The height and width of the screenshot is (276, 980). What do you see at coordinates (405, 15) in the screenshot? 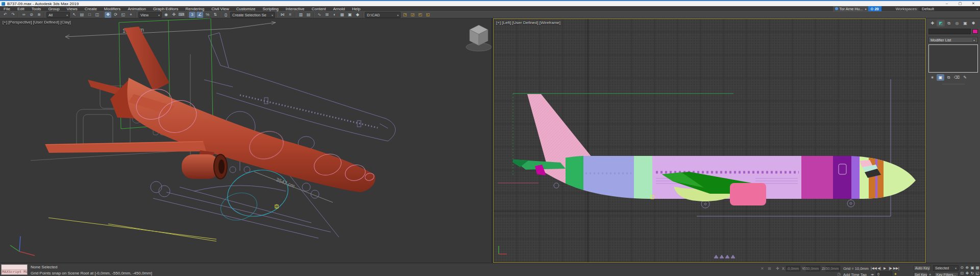
I see `create-default-project-button: ◳▾` at bounding box center [405, 15].